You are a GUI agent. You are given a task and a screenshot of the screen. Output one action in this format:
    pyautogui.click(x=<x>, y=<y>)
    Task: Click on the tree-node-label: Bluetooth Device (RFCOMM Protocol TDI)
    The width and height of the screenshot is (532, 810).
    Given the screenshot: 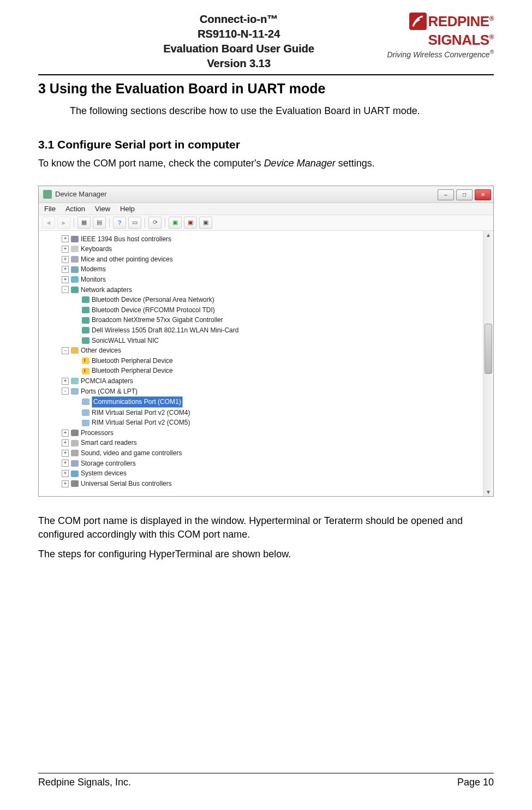 What is the action you would take?
    pyautogui.click(x=153, y=310)
    